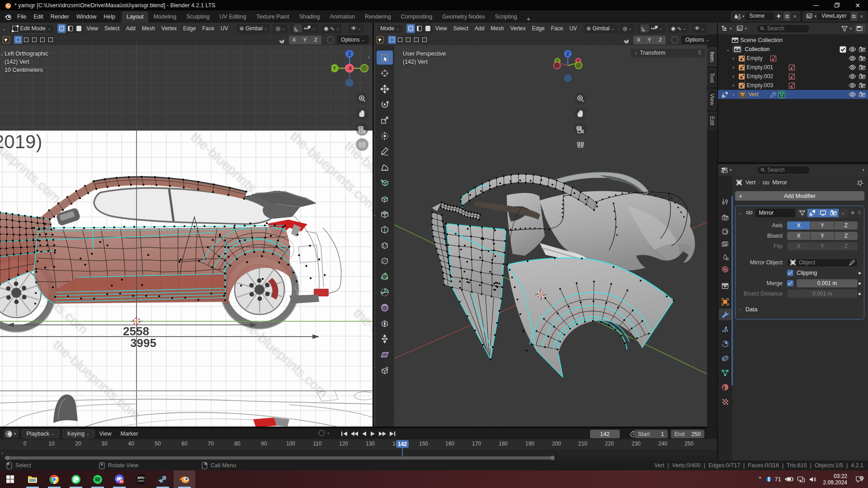 This screenshot has height=488, width=868. I want to click on svg-text: 0, so click(25, 444).